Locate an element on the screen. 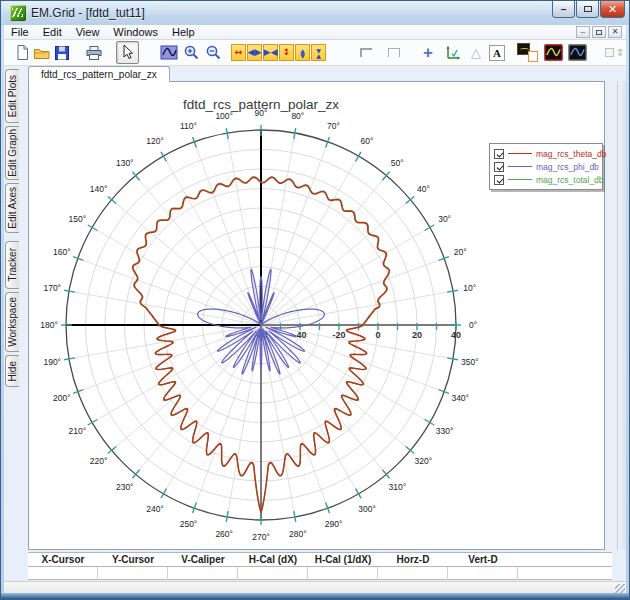 This screenshot has width=630, height=600. pan-y-button-icon: ▲▼ is located at coordinates (302, 53).